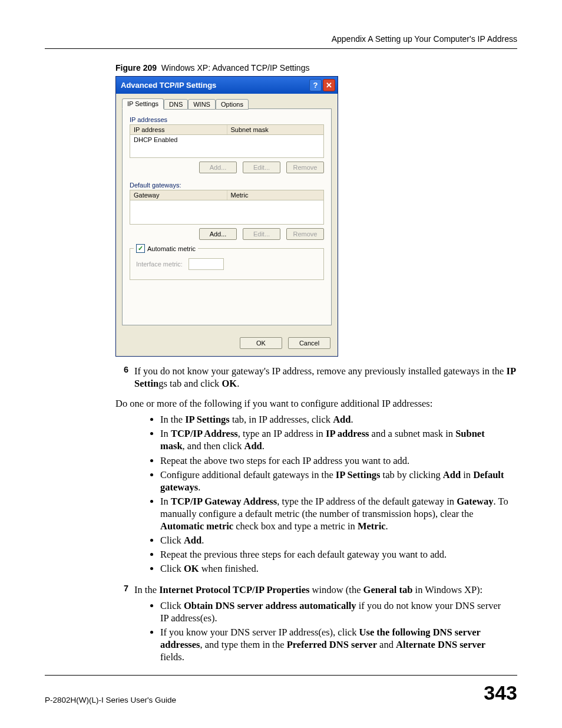 This screenshot has height=728, width=562. What do you see at coordinates (121, 377) in the screenshot?
I see `step-number: 6` at bounding box center [121, 377].